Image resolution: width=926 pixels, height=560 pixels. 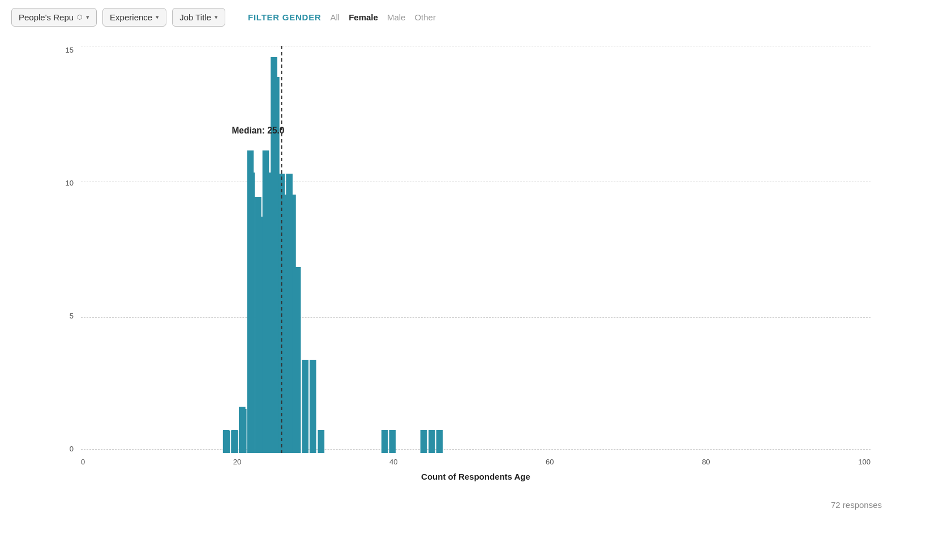 What do you see at coordinates (342, 17) in the screenshot?
I see `filter-gender-section: FILTER GENDER All Female Male Other` at bounding box center [342, 17].